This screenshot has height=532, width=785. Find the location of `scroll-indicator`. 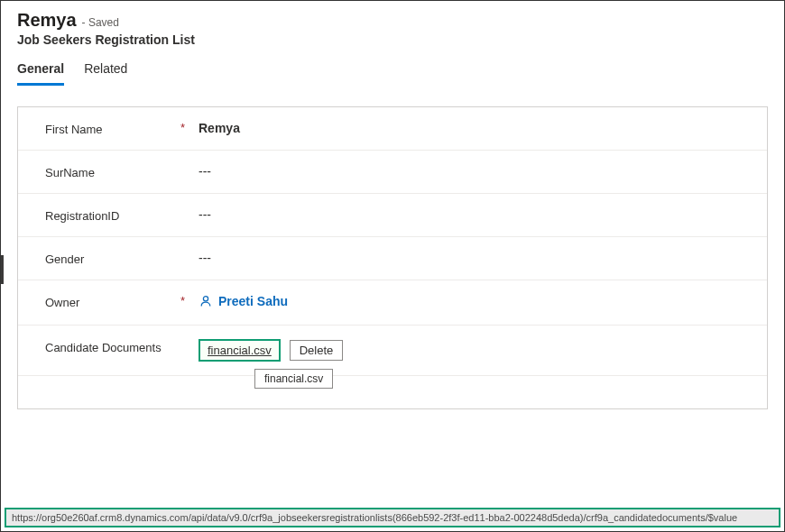

scroll-indicator is located at coordinates (2, 270).